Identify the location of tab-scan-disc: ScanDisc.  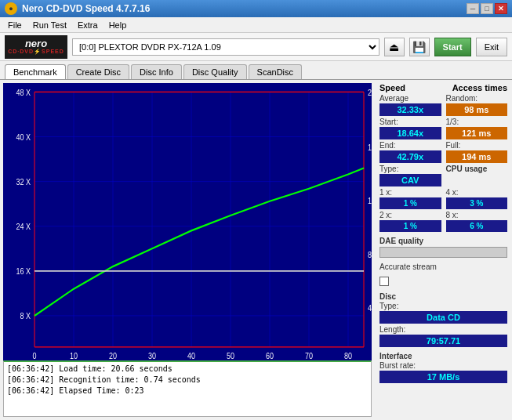
(275, 72).